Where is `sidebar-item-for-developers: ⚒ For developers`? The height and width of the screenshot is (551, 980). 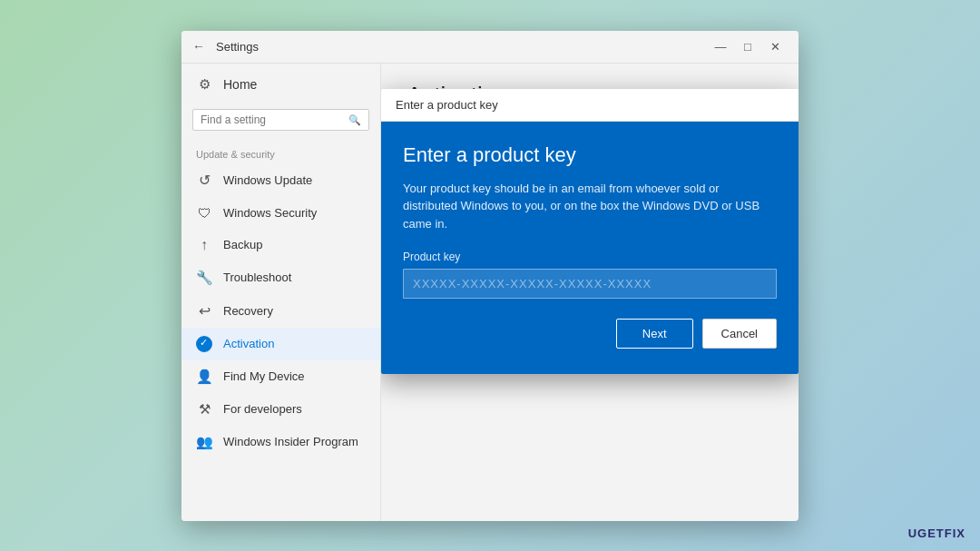 sidebar-item-for-developers: ⚒ For developers is located at coordinates (281, 409).